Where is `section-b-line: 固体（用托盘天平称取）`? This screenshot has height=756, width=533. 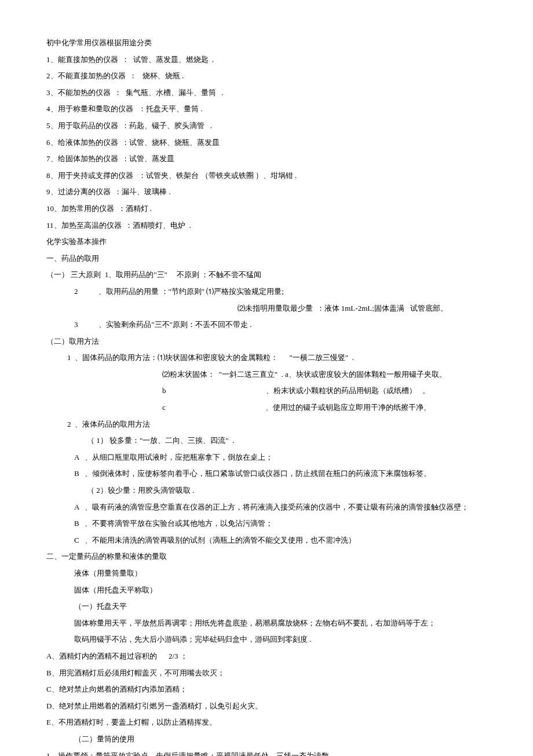 section-b-line: 固体（用托盘天平称取） is located at coordinates (272, 590).